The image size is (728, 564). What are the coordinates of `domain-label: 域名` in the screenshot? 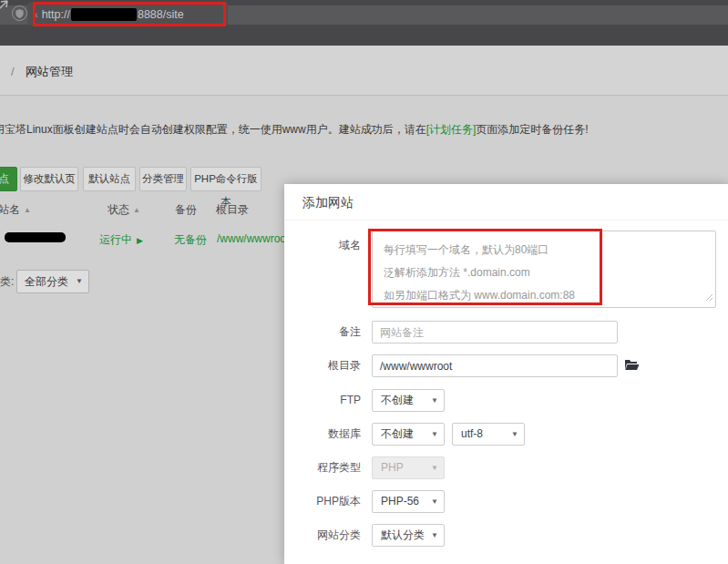 It's located at (323, 246).